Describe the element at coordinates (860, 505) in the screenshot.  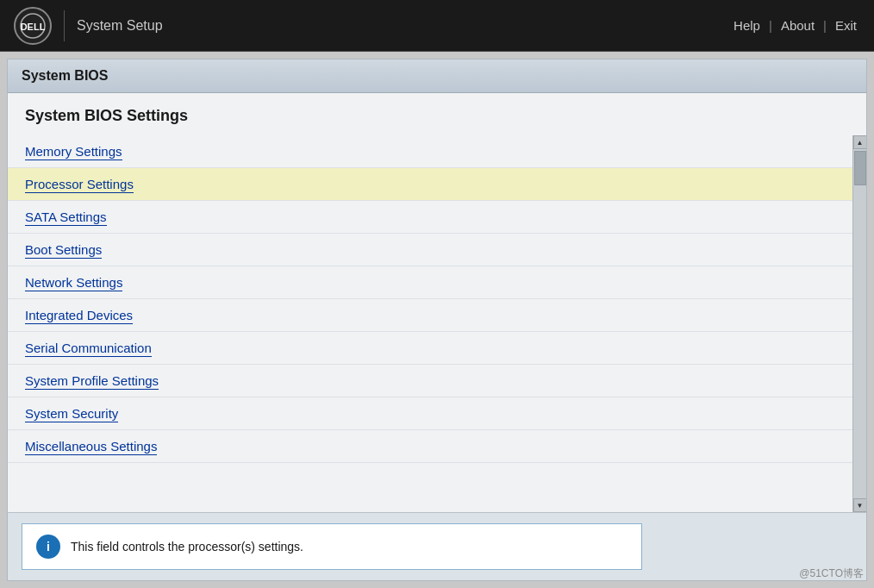
I see `scroll-down-button: ▼` at that location.